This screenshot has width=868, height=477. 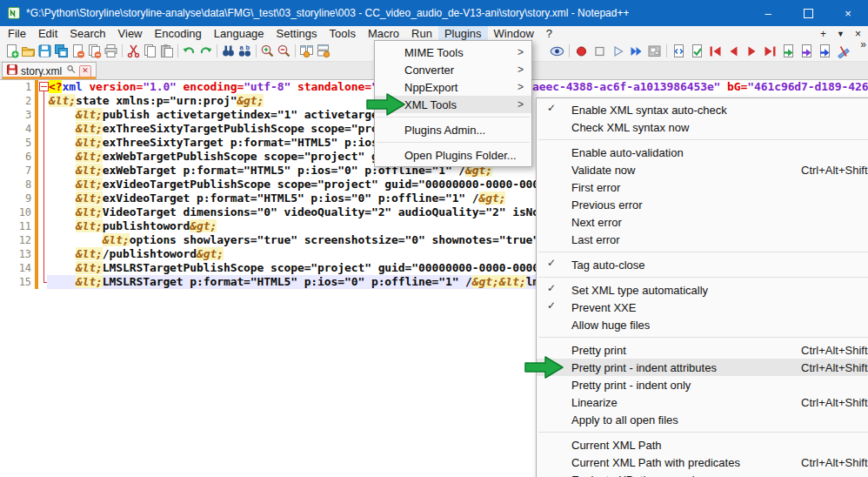 I want to click on record-macro-icon, so click(x=581, y=50).